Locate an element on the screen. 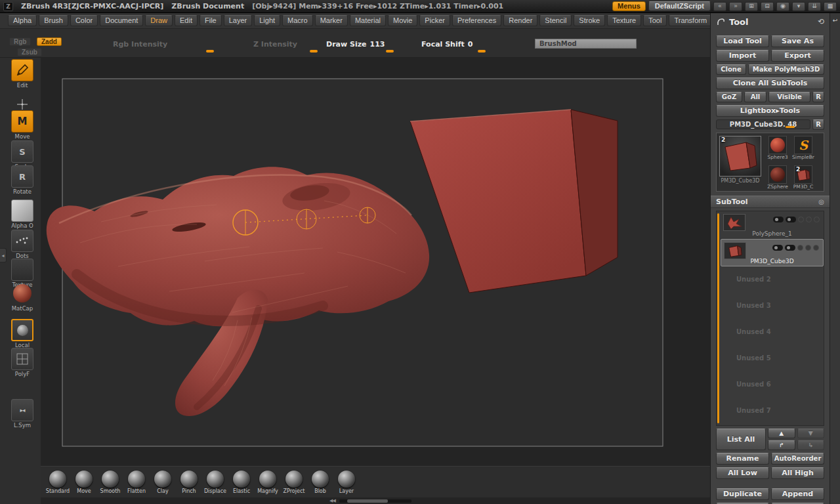 This screenshot has width=840, height=504. zsub-toggle: Zsub is located at coordinates (30, 52).